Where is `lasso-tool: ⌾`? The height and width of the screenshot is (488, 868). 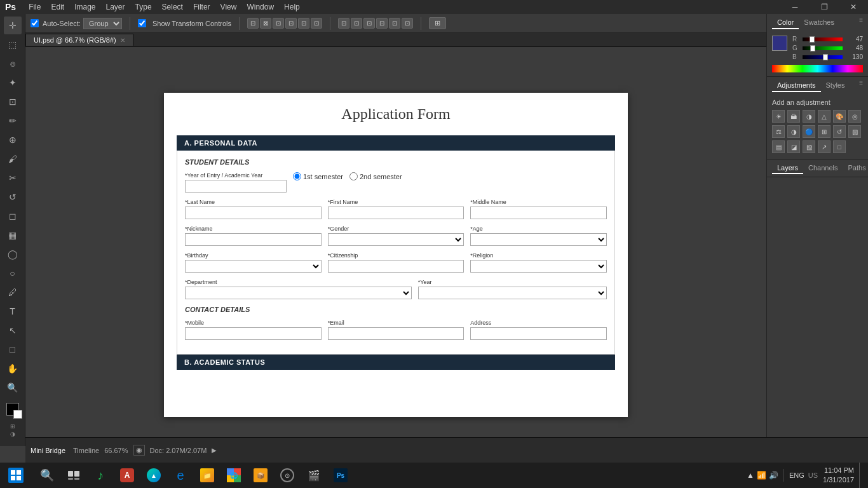
lasso-tool: ⌾ is located at coordinates (13, 64).